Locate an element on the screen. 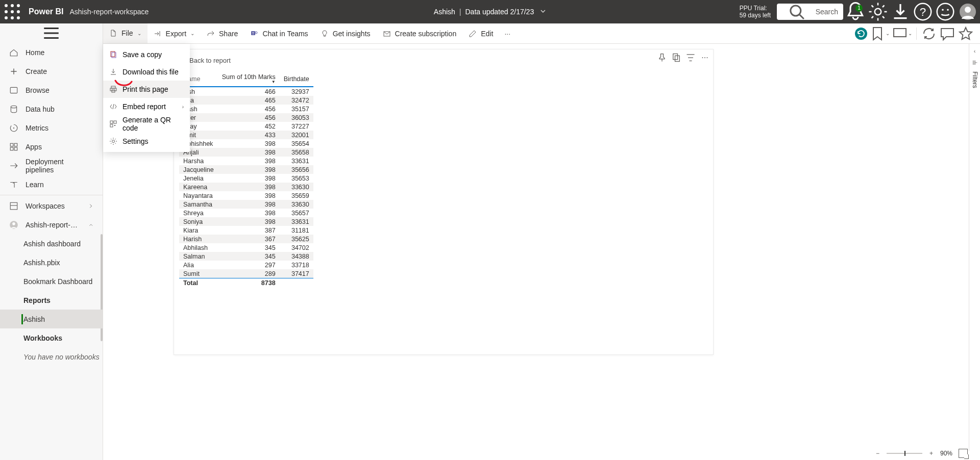 The height and width of the screenshot is (460, 980). favorite-button is located at coordinates (966, 34).